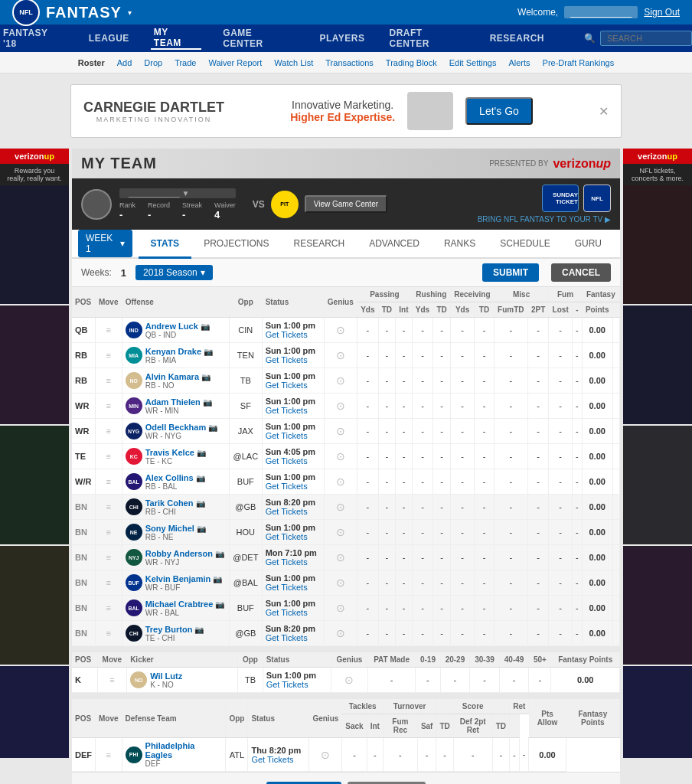 This screenshot has height=784, width=692. What do you see at coordinates (320, 204) in the screenshot?
I see `vs-section: VS PIT View Game Center` at bounding box center [320, 204].